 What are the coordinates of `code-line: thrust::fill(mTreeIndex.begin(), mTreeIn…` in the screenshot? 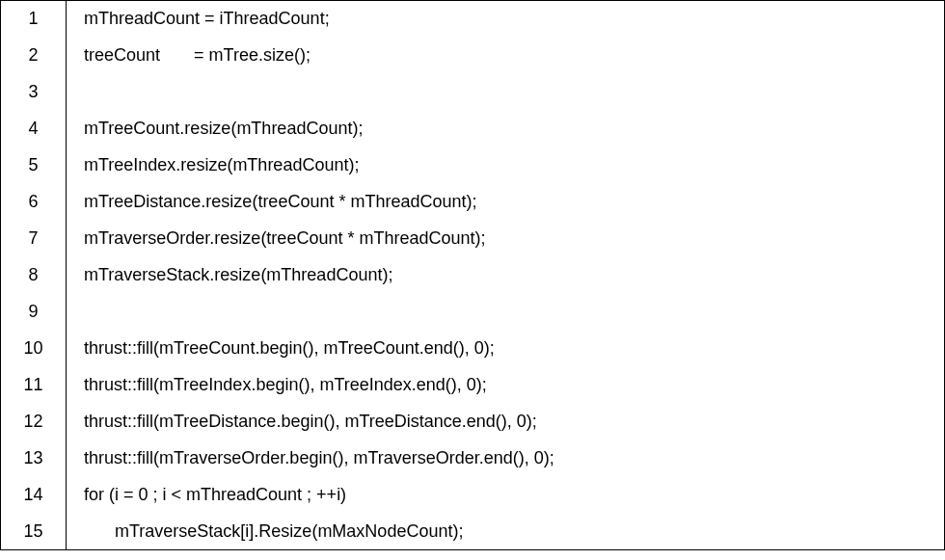 It's located at (505, 386).